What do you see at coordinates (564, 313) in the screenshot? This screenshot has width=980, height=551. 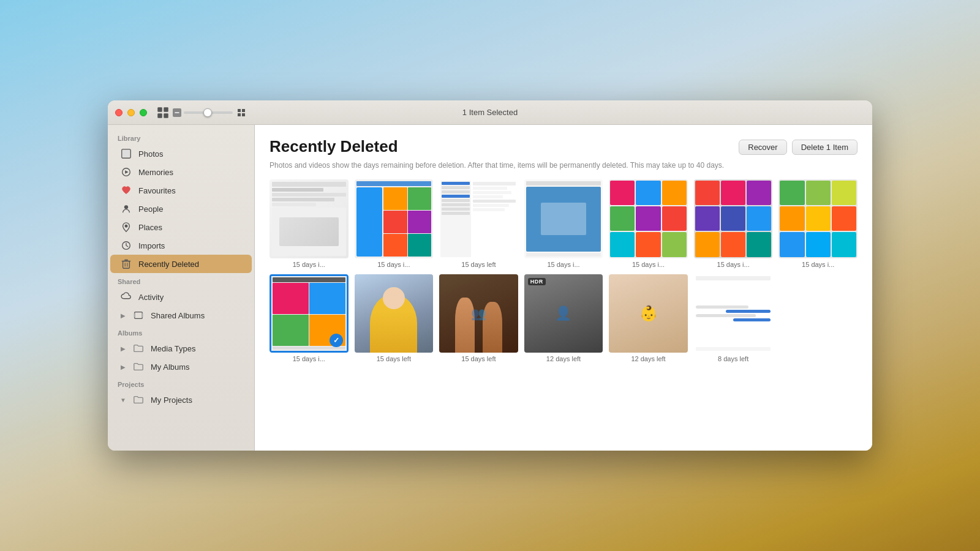 I see `photo-thumb: 👤 HDR` at bounding box center [564, 313].